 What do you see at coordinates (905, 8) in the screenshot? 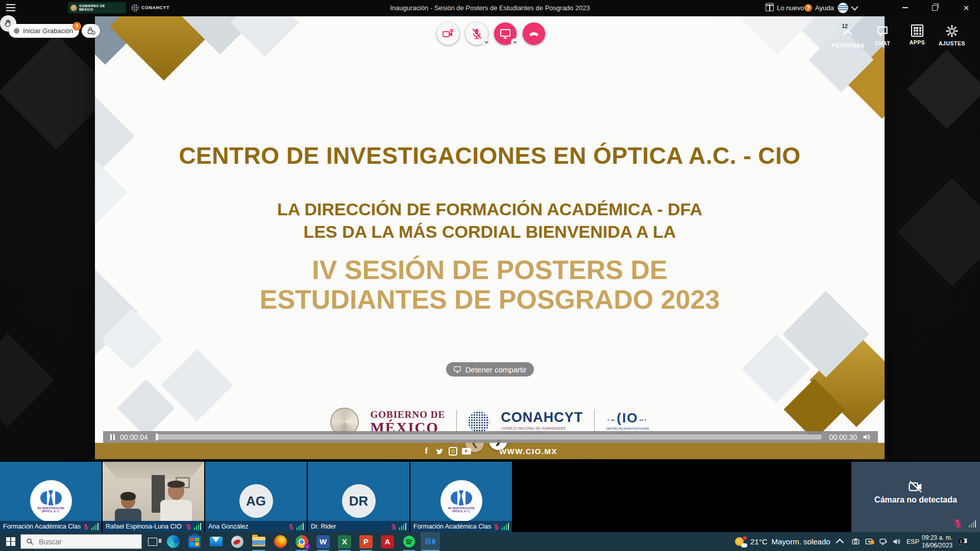
I see `minimize-button` at bounding box center [905, 8].